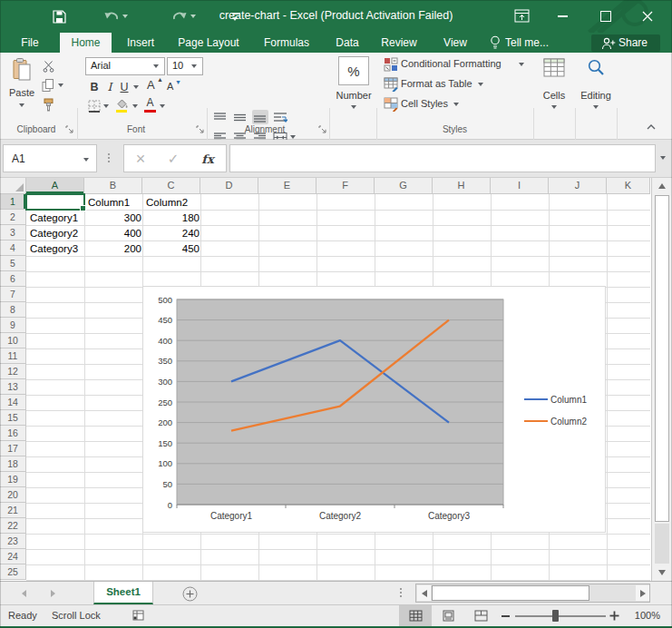  I want to click on column-header-A: A, so click(55, 186).